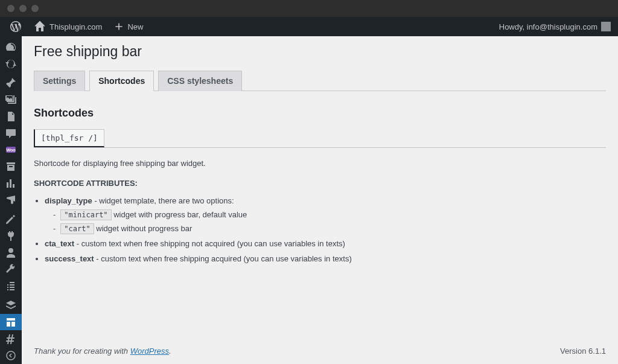 The image size is (618, 364). What do you see at coordinates (150, 351) in the screenshot?
I see `wordpress-link: WordPress` at bounding box center [150, 351].